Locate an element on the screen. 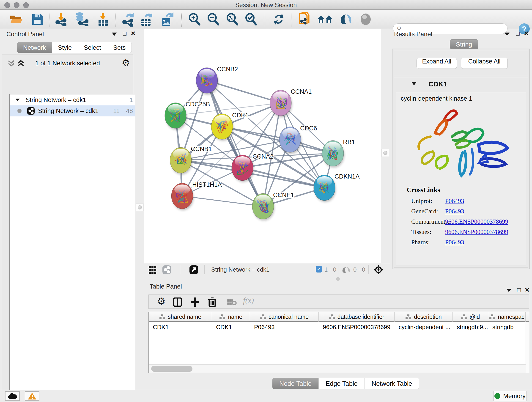 The width and height of the screenshot is (532, 402). expand-all-button: Expand All is located at coordinates (437, 63).